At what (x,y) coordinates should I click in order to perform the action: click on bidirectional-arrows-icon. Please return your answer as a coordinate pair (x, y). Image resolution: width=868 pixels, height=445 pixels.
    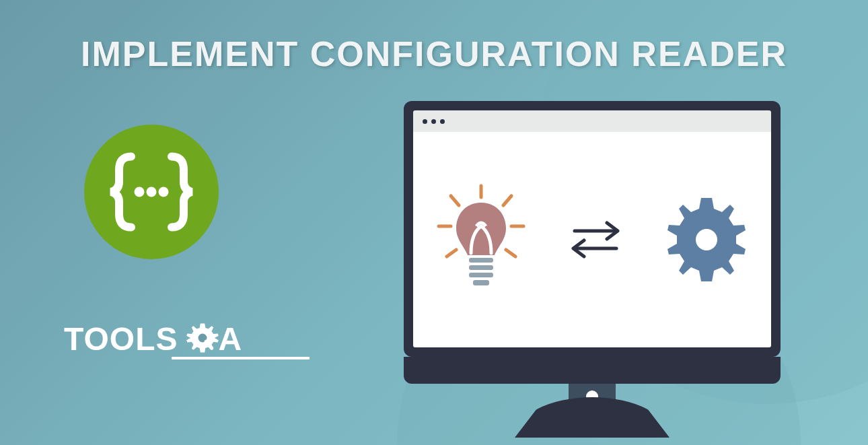
    Looking at the image, I should click on (595, 240).